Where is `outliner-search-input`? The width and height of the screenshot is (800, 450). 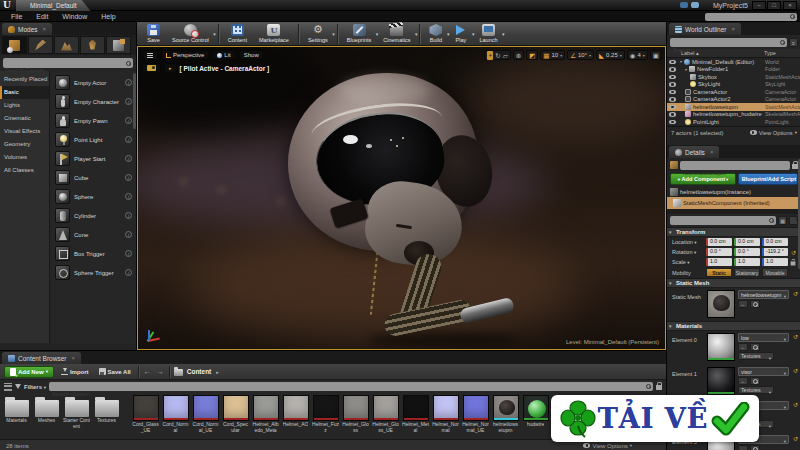
outliner-search-input is located at coordinates (728, 50).